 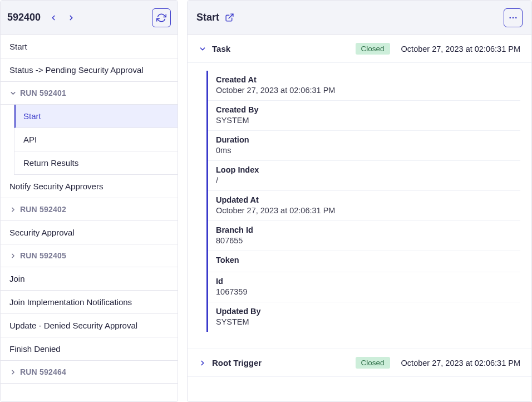 I want to click on next-button, so click(x=71, y=18).